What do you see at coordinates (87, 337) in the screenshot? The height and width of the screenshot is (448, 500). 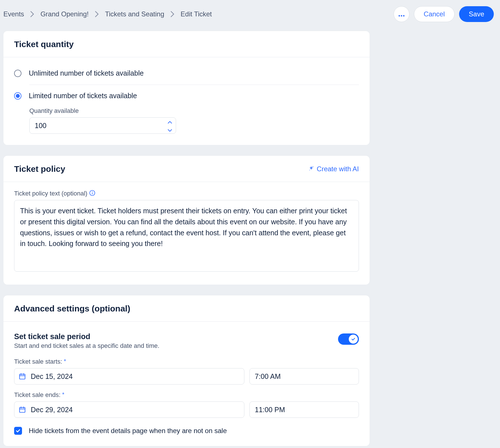 I see `sale-period-title: Set ticket sale period` at bounding box center [87, 337].